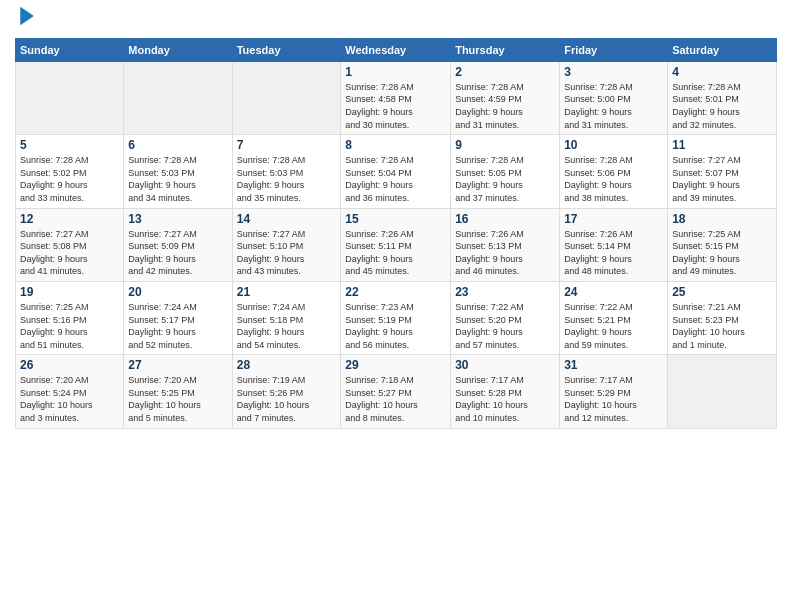 The width and height of the screenshot is (792, 612). What do you see at coordinates (178, 399) in the screenshot?
I see `day-info: Sunrise: 7:20 AM Sunset: 5:25 PM Dayligh…` at bounding box center [178, 399].